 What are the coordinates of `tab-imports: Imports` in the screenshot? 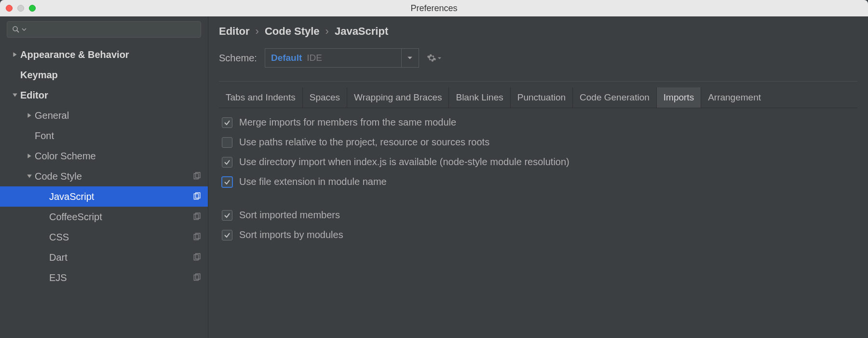 It's located at (679, 98).